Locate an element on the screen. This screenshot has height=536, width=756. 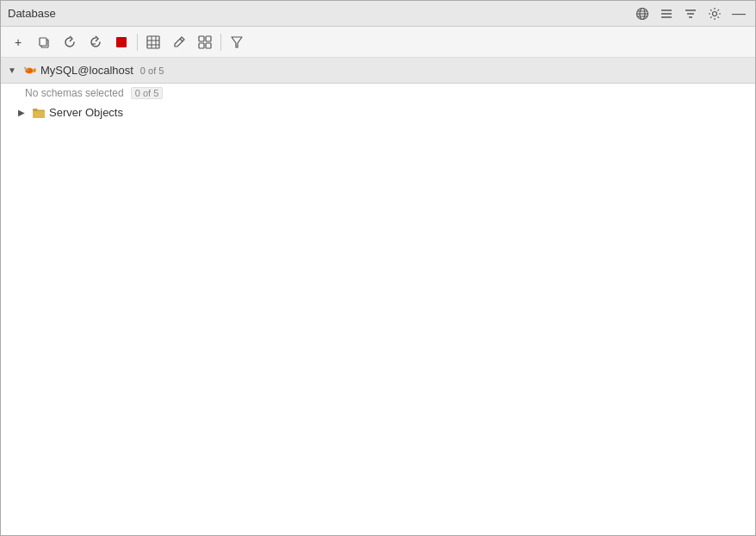
view-button is located at coordinates (205, 42).